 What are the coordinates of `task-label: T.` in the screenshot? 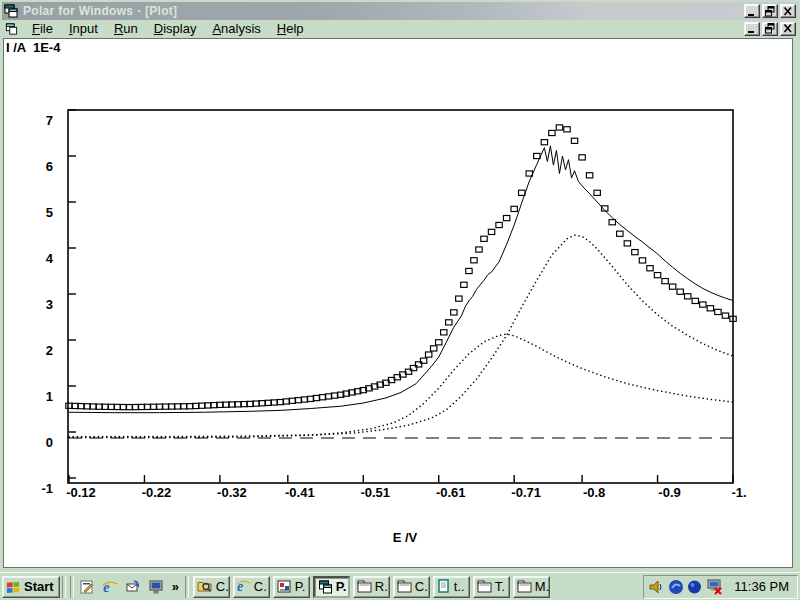 It's located at (500, 586).